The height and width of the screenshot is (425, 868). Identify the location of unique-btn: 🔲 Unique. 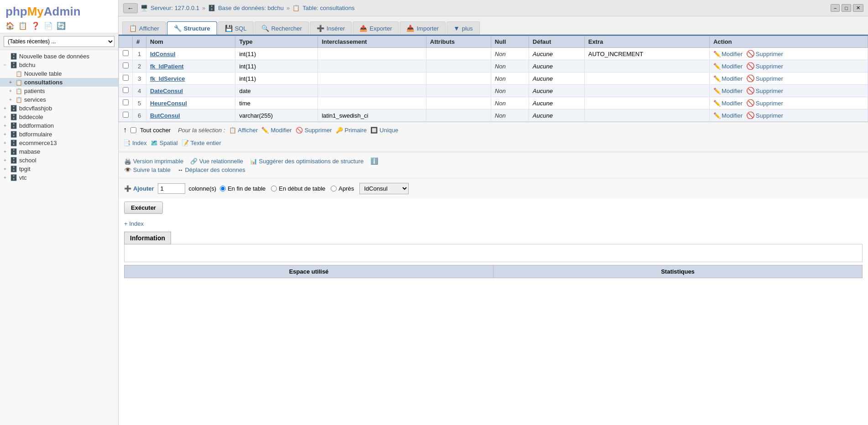
(384, 130).